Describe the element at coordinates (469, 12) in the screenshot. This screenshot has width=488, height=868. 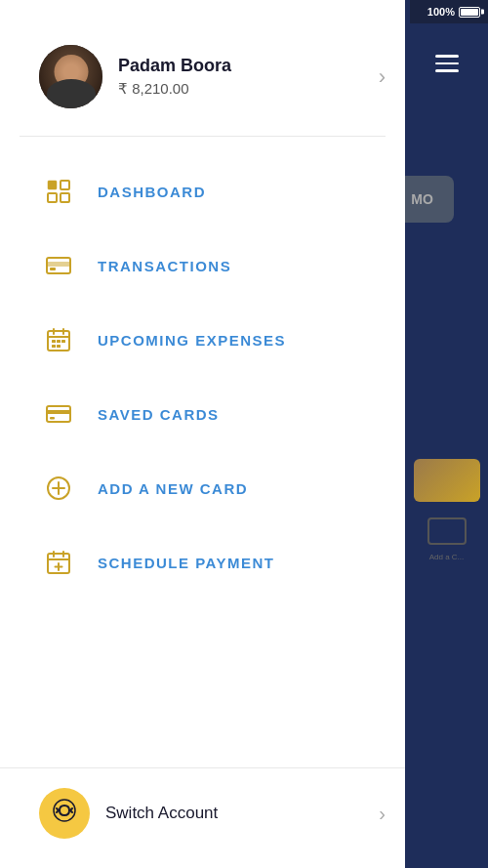
I see `battery-icon` at that location.